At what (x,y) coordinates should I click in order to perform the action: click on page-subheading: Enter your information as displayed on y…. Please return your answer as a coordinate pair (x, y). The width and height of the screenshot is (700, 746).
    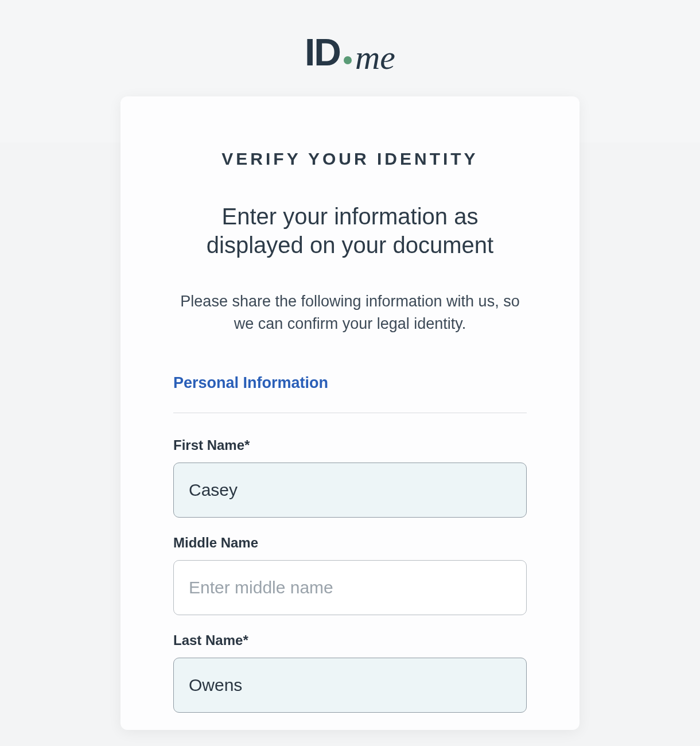
    Looking at the image, I should click on (350, 231).